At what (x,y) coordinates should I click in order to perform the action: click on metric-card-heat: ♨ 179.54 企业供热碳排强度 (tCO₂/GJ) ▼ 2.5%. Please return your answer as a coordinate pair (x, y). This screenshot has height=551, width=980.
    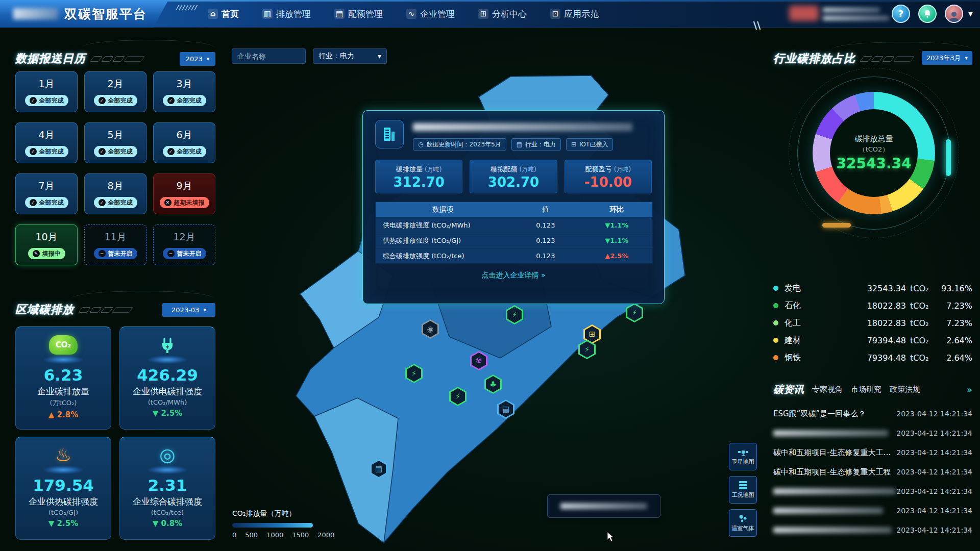
    Looking at the image, I should click on (63, 488).